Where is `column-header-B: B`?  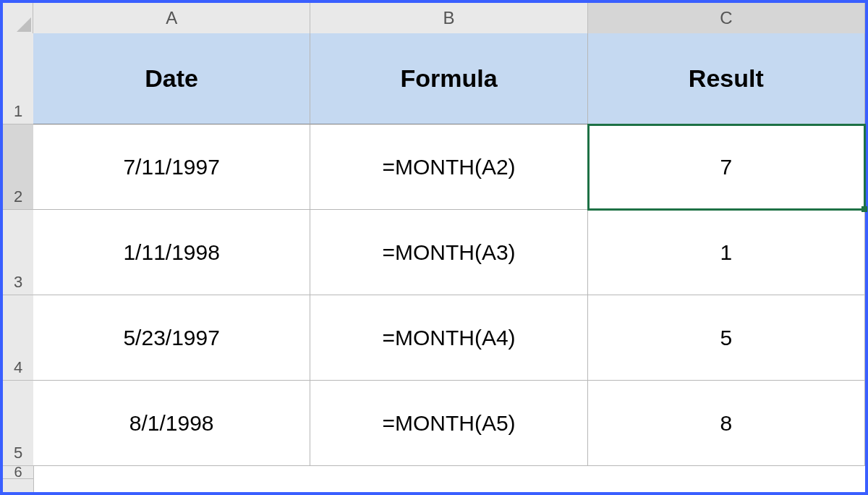 column-header-B: B is located at coordinates (448, 18).